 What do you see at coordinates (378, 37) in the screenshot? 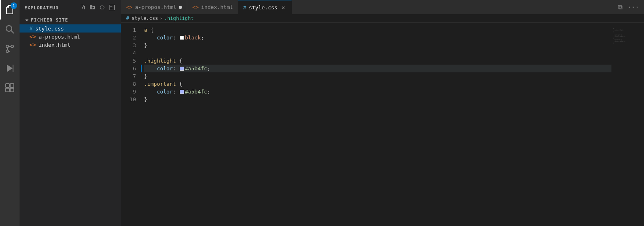
I see `code-line-2: color: black;` at bounding box center [378, 37].